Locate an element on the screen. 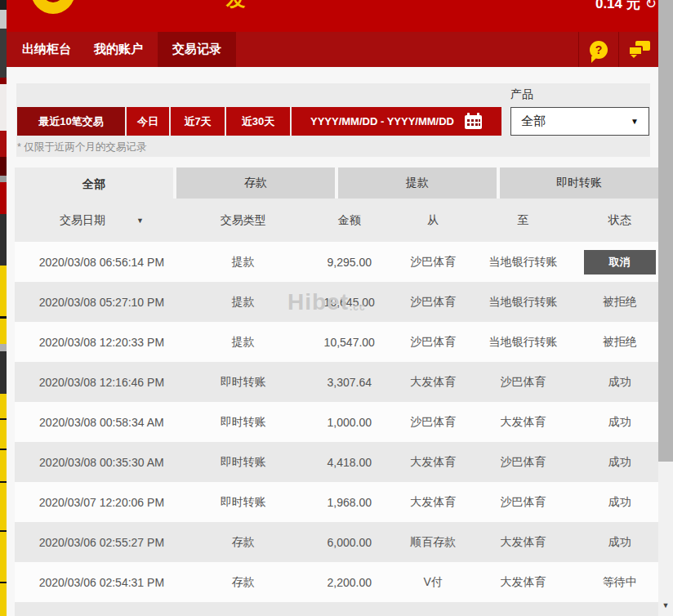  scrollbar-thumb is located at coordinates (666, 230).